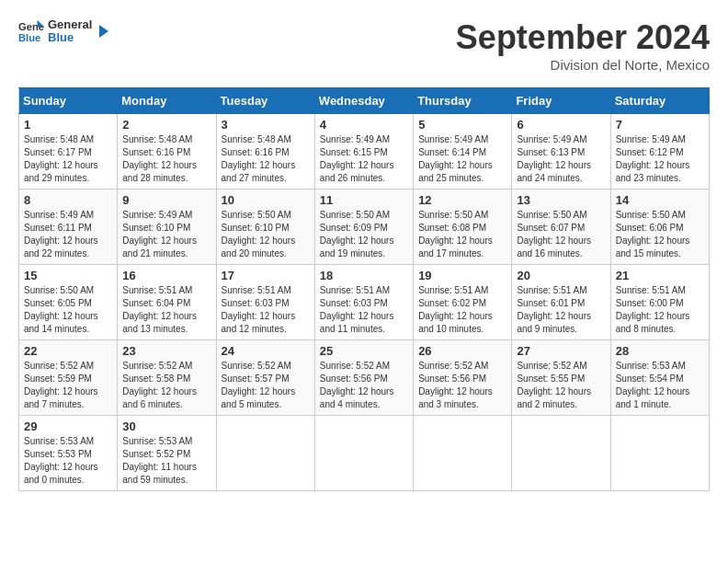  Describe the element at coordinates (561, 152) in the screenshot. I see `table-row: 6Sunrise: 5:49 AM Sunset: 6:13 PM Daylig…` at that location.